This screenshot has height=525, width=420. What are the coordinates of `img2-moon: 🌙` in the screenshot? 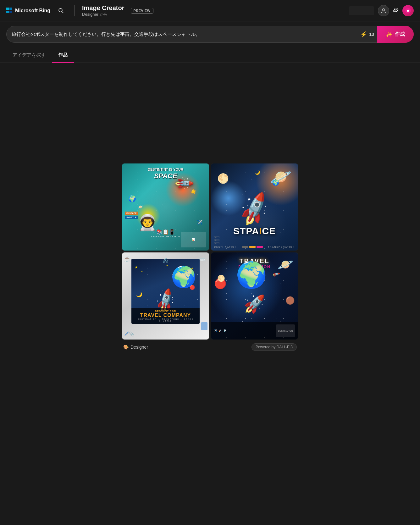 It's located at (257, 172).